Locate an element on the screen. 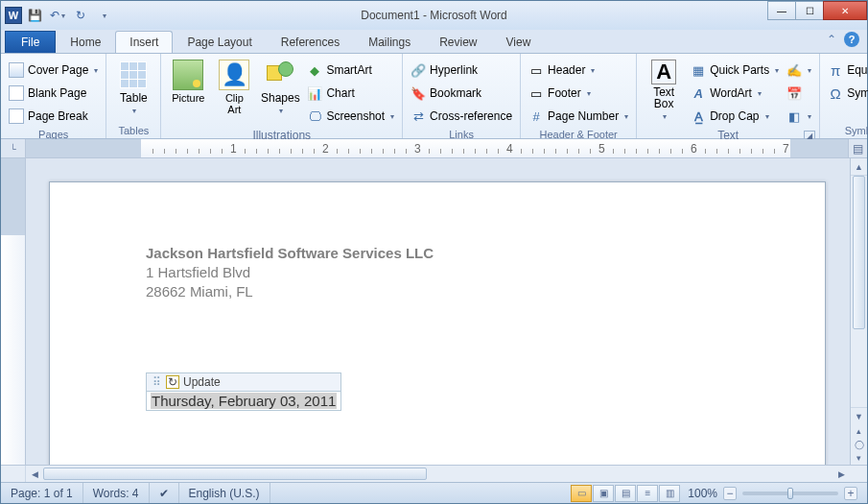 This screenshot has height=504, width=868. screenshot-button: 🖵Screenshot▾ is located at coordinates (351, 116).